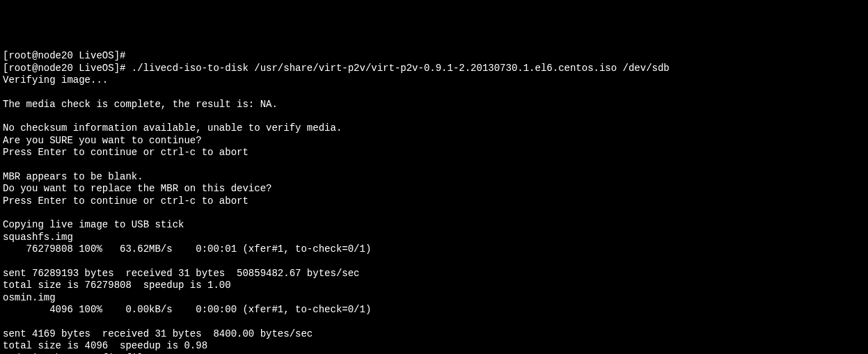  Describe the element at coordinates (434, 56) in the screenshot. I see `terminal-line: [root@node20 LiveOS]#` at that location.